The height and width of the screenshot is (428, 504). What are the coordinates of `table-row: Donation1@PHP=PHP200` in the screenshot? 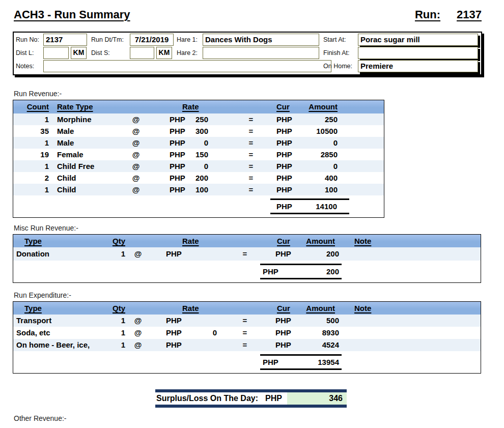 It's located at (247, 254).